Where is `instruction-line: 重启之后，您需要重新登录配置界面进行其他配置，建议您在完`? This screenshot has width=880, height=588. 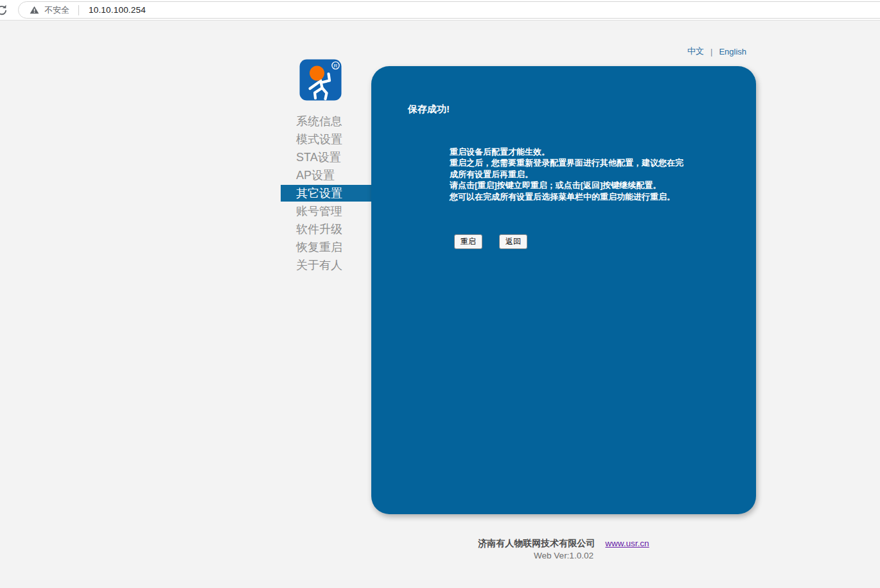
instruction-line: 重启之后，您需要重新登录配置界面进行其他配置，建议您在完 is located at coordinates (575, 163).